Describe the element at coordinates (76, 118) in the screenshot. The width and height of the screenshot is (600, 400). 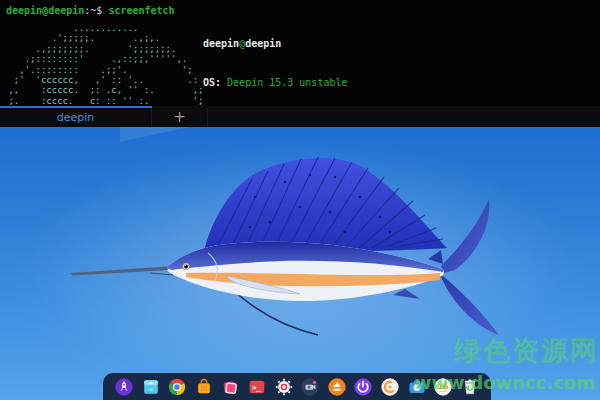
I see `tab-deepin: deepin` at that location.